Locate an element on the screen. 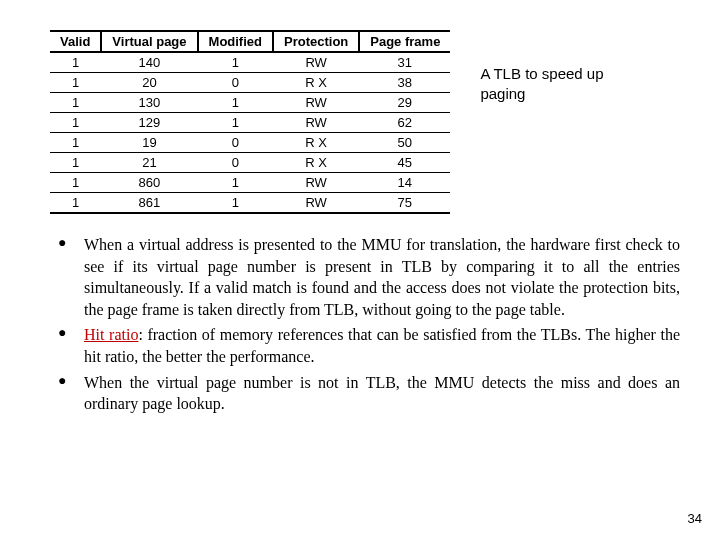  cell: 19 is located at coordinates (149, 143).